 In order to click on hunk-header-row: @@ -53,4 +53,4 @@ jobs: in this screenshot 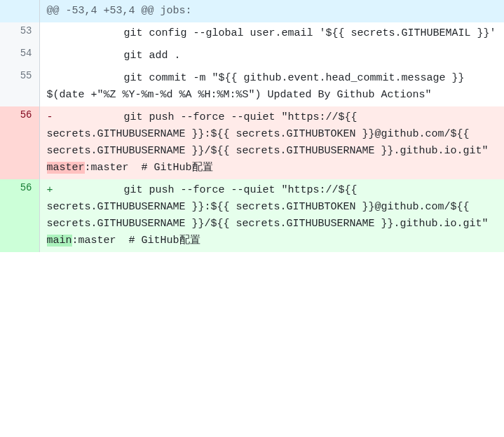, I will do `click(252, 11)`.